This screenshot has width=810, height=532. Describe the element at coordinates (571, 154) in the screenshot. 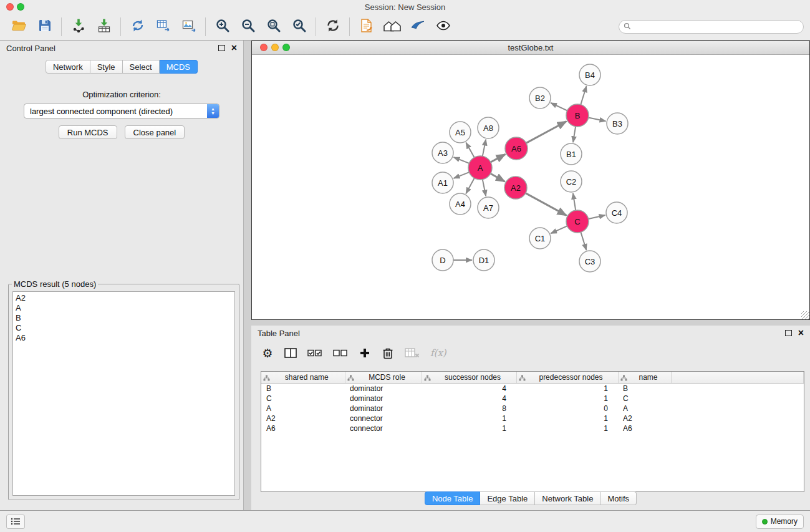

I see `graph-node-B1: B1` at that location.